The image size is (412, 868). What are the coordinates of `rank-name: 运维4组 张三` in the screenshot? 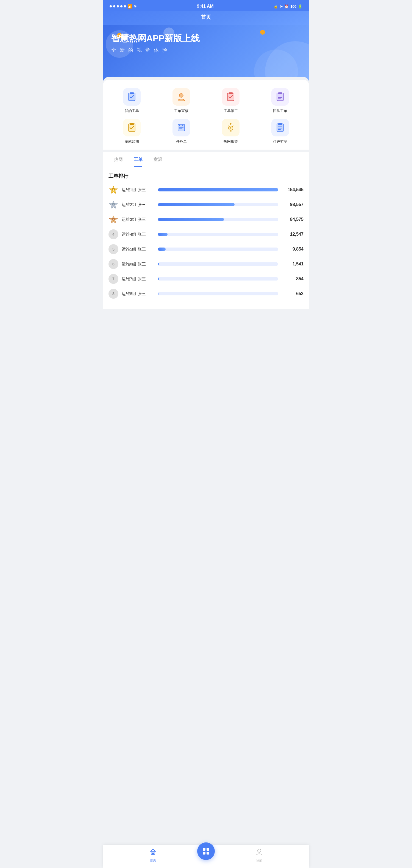 It's located at (138, 235).